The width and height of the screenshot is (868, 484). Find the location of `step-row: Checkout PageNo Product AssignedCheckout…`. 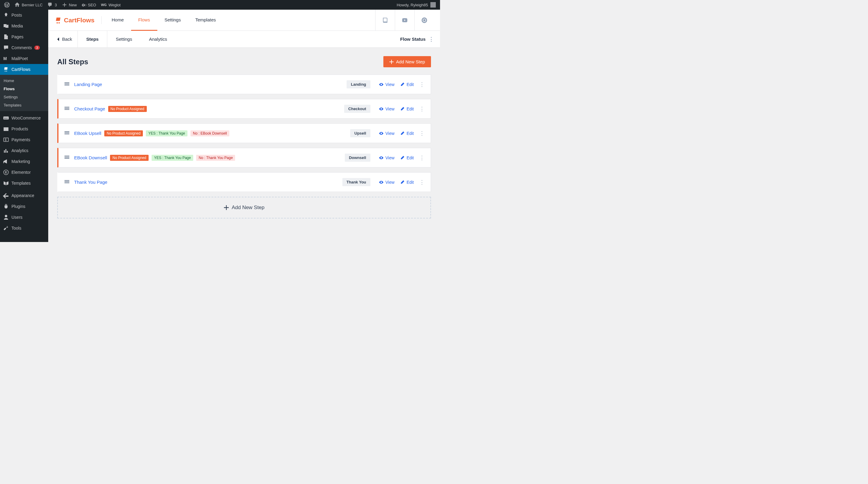

step-row: Checkout PageNo Product AssignedCheckout… is located at coordinates (244, 109).